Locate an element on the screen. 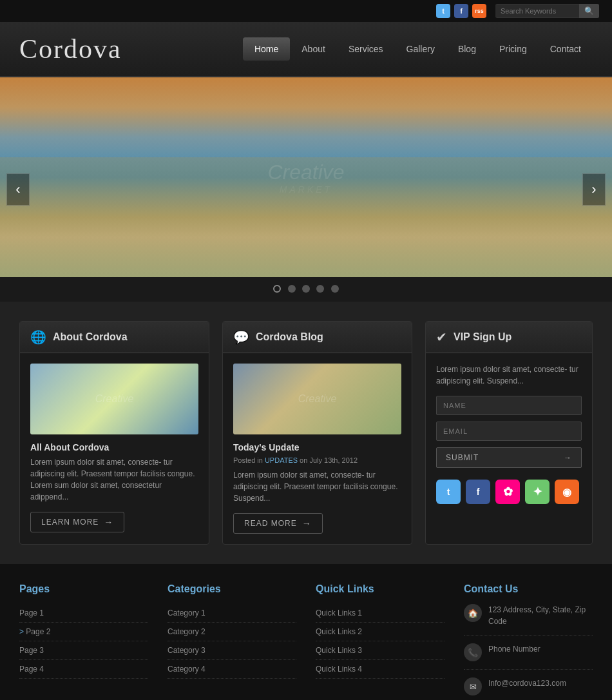 This screenshot has height=700, width=612. footer-page-4: Page 4 is located at coordinates (84, 669).